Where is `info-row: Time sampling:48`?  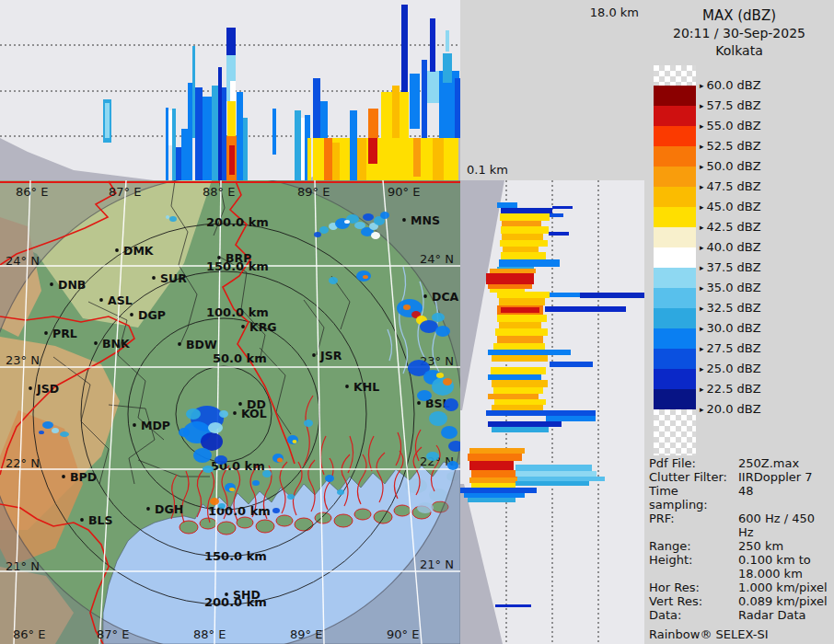 info-row: Time sampling:48 is located at coordinates (741, 498).